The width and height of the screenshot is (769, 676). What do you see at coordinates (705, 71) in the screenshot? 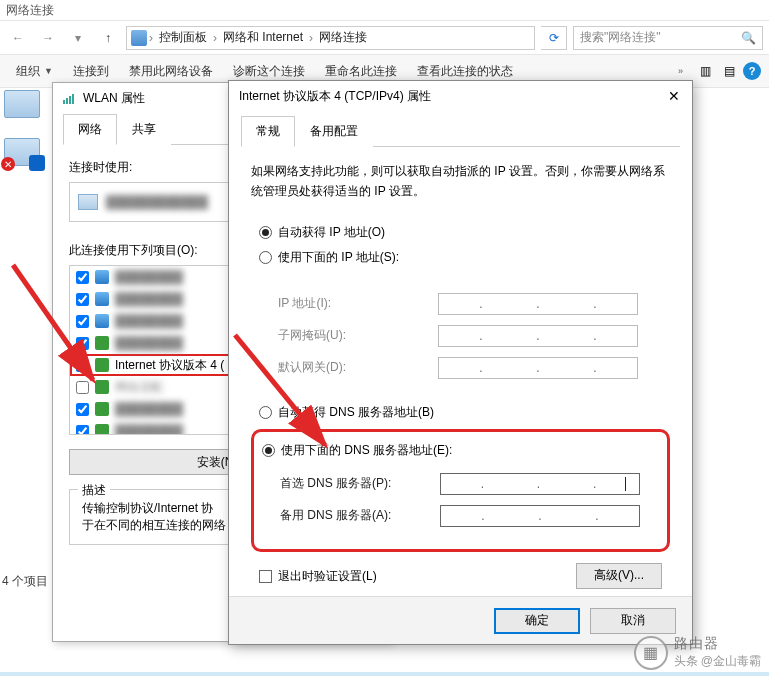
I see `view-icon: ▥` at bounding box center [705, 71].